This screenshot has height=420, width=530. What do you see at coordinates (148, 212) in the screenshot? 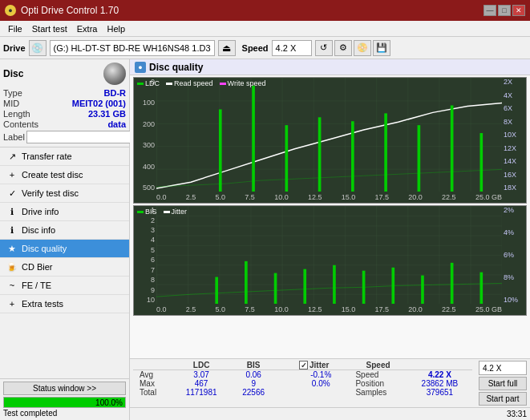
I see `legend-bis: BIS` at bounding box center [148, 212].